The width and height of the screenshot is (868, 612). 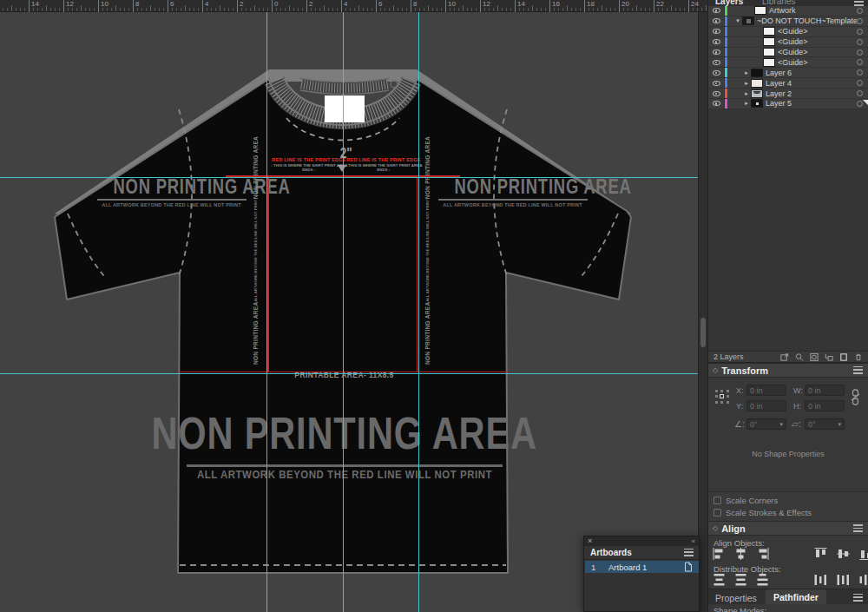 What do you see at coordinates (858, 370) in the screenshot?
I see `transform-panel-menu-icon` at bounding box center [858, 370].